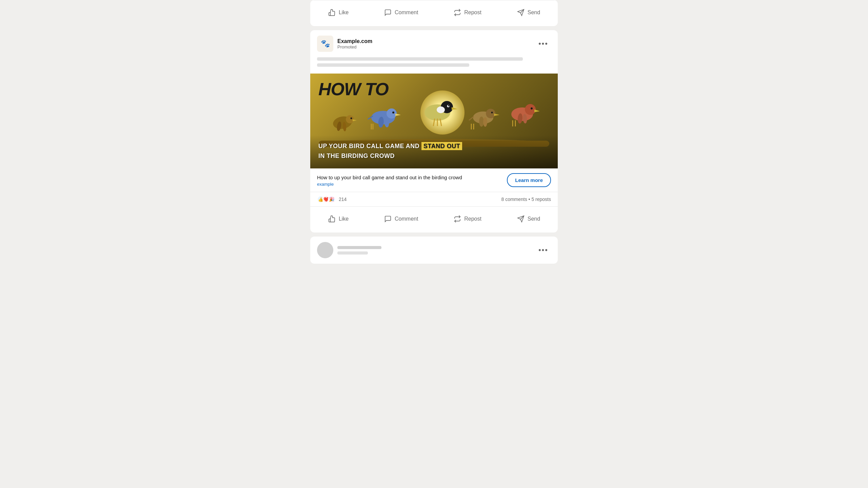 The image size is (868, 488). I want to click on ad-text-overlay: UP YOUR BIRD CALL GAME AND STAND OUT IN …, so click(434, 152).